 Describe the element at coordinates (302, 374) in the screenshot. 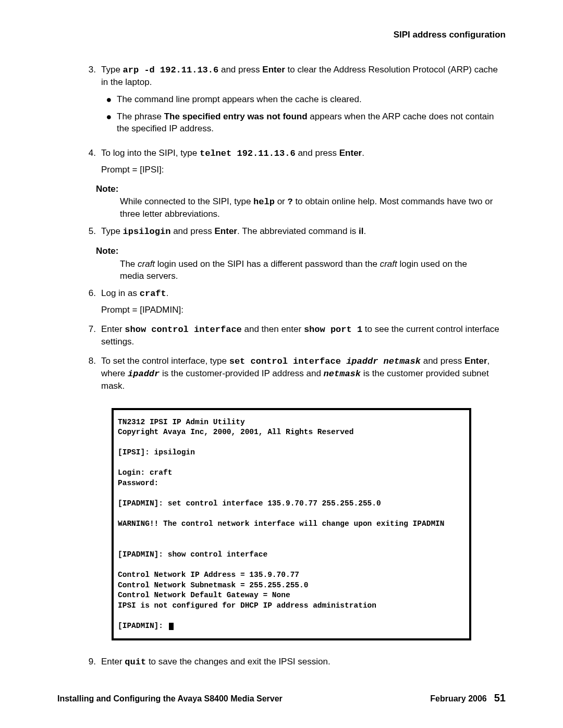

I see `step-text: To set the control interface, type set c…` at that location.